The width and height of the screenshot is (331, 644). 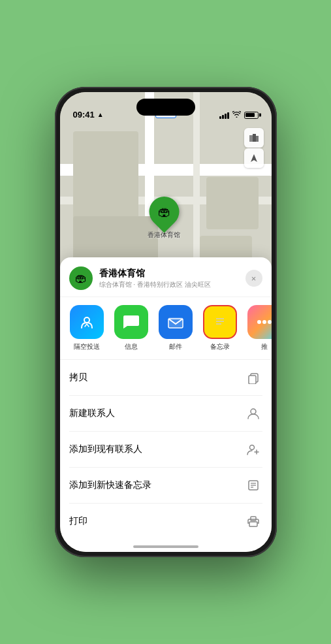 I want to click on copy-label: 拷贝, so click(x=78, y=378).